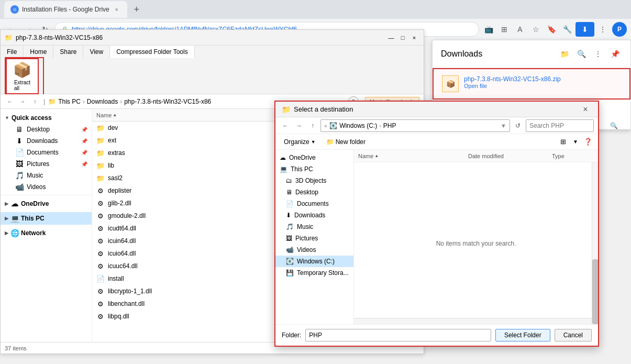 The image size is (631, 364). I want to click on quick-access-label: Quick access, so click(31, 118).